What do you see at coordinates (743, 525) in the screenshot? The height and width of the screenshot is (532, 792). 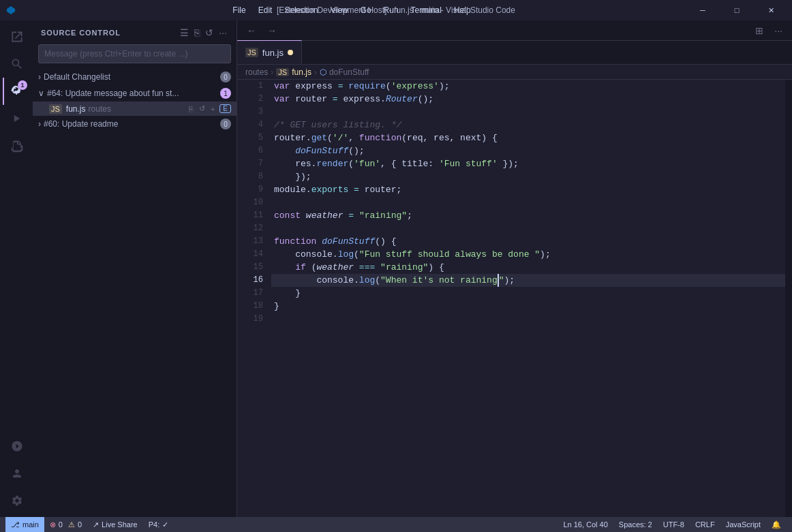 I see `language-status: JavaScript` at bounding box center [743, 525].